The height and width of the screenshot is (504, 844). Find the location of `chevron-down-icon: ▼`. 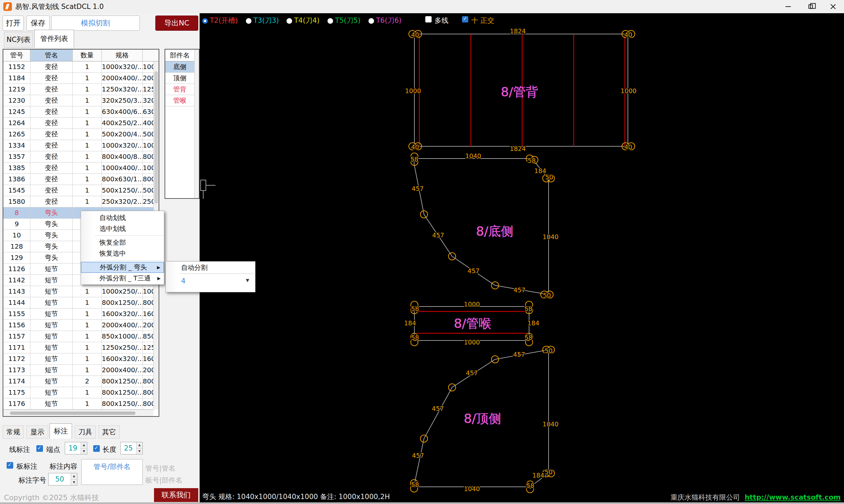

chevron-down-icon: ▼ is located at coordinates (247, 280).